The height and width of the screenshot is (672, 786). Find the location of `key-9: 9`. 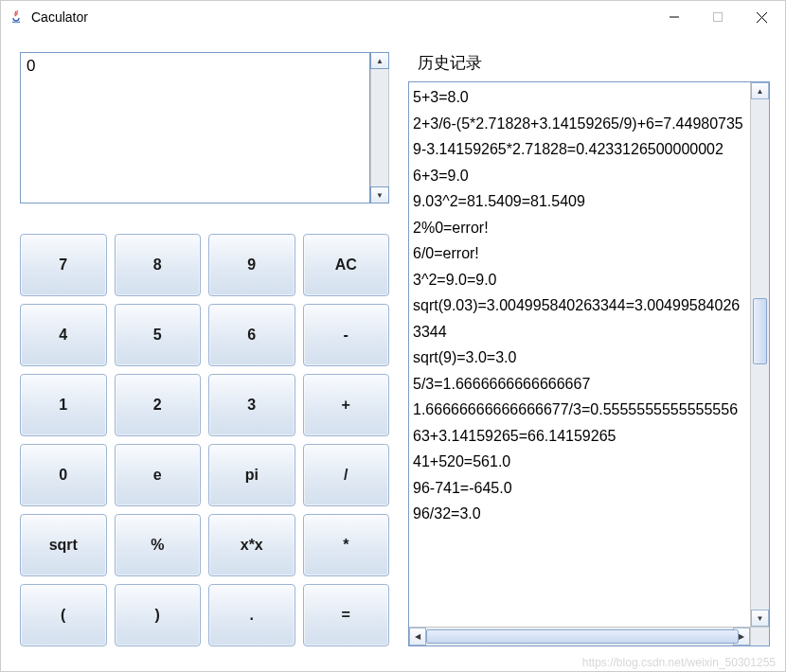

key-9: 9 is located at coordinates (252, 265).